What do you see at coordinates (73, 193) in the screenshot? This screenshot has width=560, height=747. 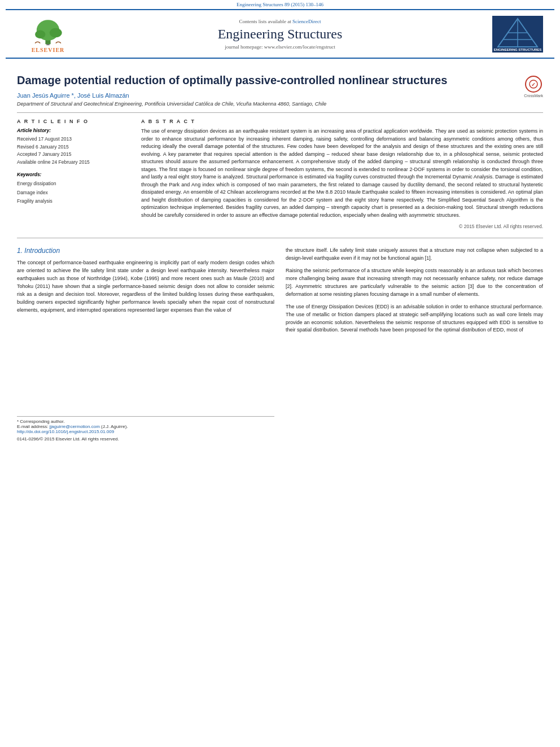 I see `keyword-2: Damage index` at bounding box center [73, 193].